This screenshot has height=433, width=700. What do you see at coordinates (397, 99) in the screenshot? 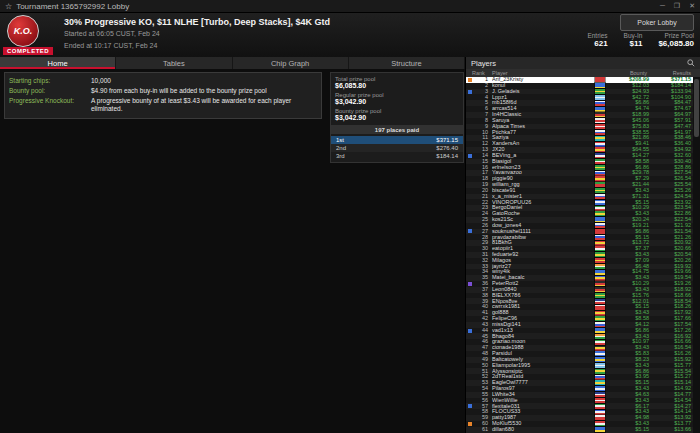
I see `prize-items: Total prize pool$6,085.80Regular prize p…` at bounding box center [397, 99].